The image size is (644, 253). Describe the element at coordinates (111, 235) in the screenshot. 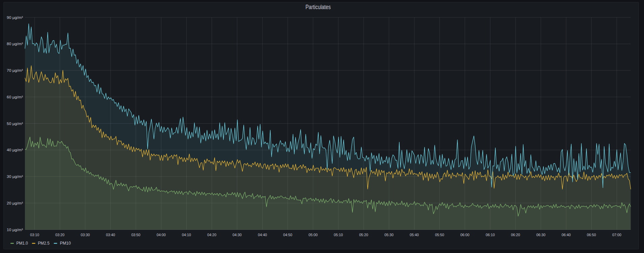

I see `svg-text: 03:40` at that location.